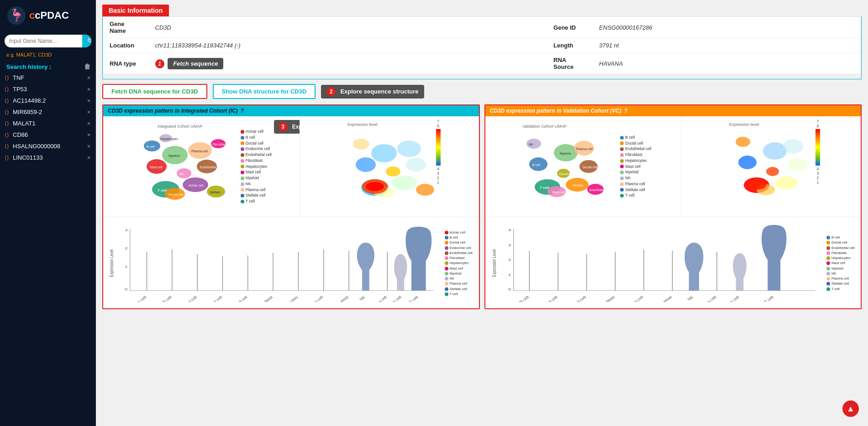 This screenshot has height=426, width=868. What do you see at coordinates (48, 158) in the screenshot?
I see `history-item-linc01133: ⟨⟩ LINC01133 ×` at bounding box center [48, 158].